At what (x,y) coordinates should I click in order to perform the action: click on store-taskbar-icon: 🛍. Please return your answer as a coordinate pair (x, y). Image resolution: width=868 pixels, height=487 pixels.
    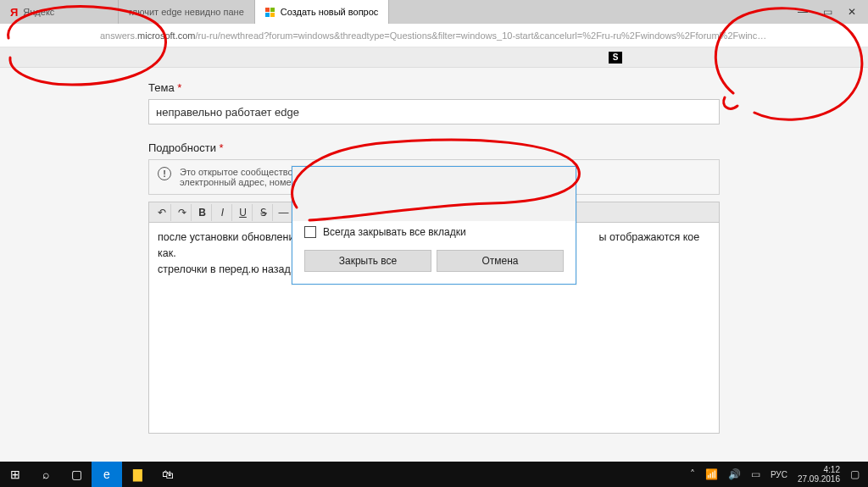
    Looking at the image, I should click on (168, 474).